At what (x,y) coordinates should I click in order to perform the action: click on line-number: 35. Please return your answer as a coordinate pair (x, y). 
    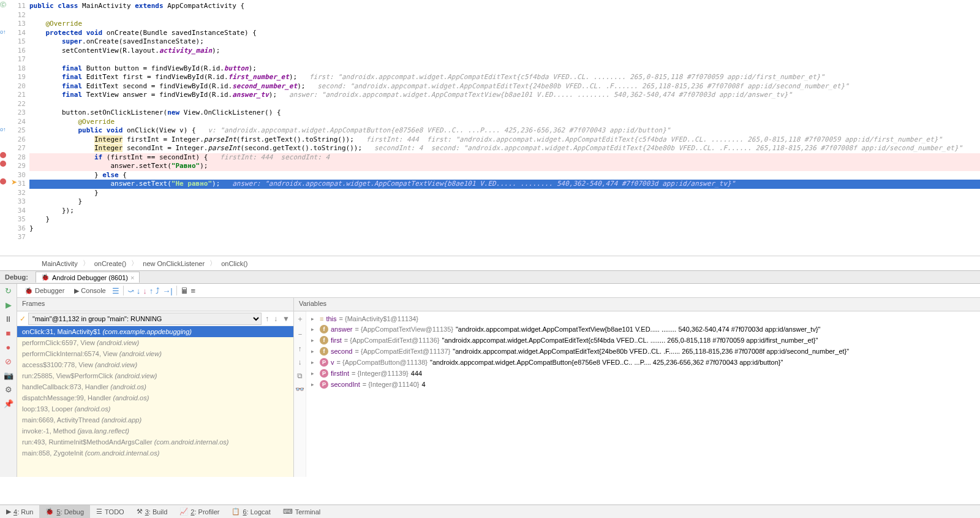
    Looking at the image, I should click on (18, 219).